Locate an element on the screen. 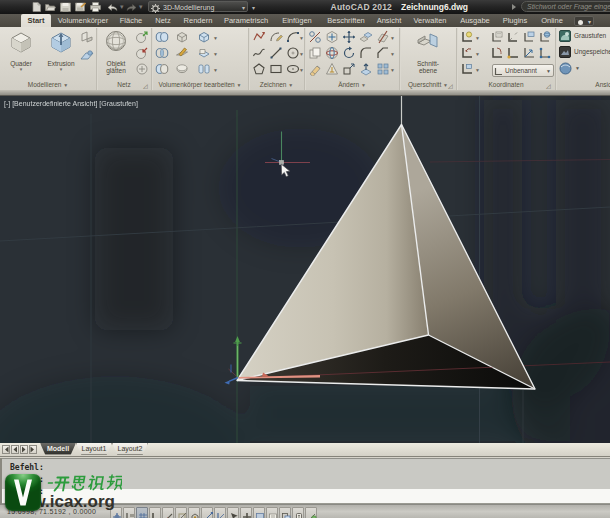  ribbon-tab-rendern: Rendern is located at coordinates (198, 20).